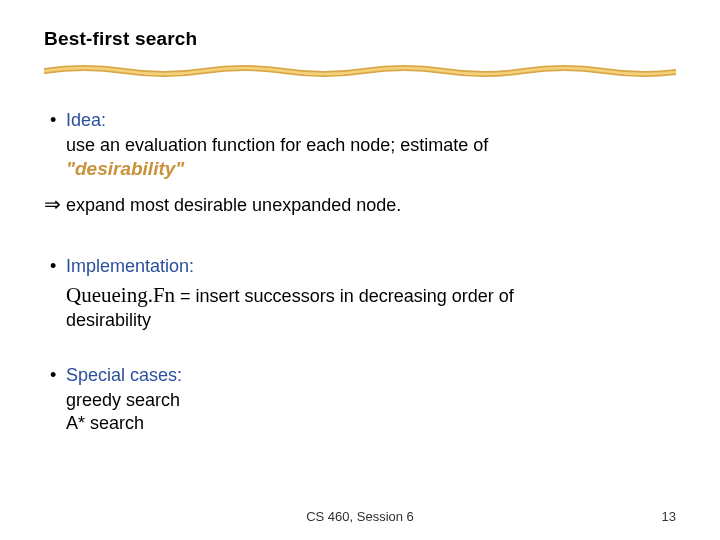 The height and width of the screenshot is (540, 720). Describe the element at coordinates (344, 296) in the screenshot. I see `implementation-rest: = insert successors in decreasing order …` at that location.